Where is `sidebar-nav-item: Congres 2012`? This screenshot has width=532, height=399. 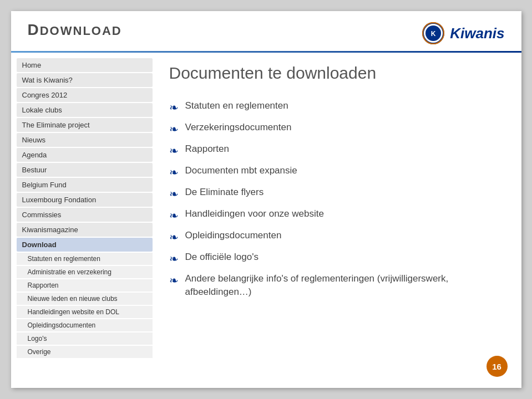
sidebar-nav-item: Congres 2012 is located at coordinates (84, 95).